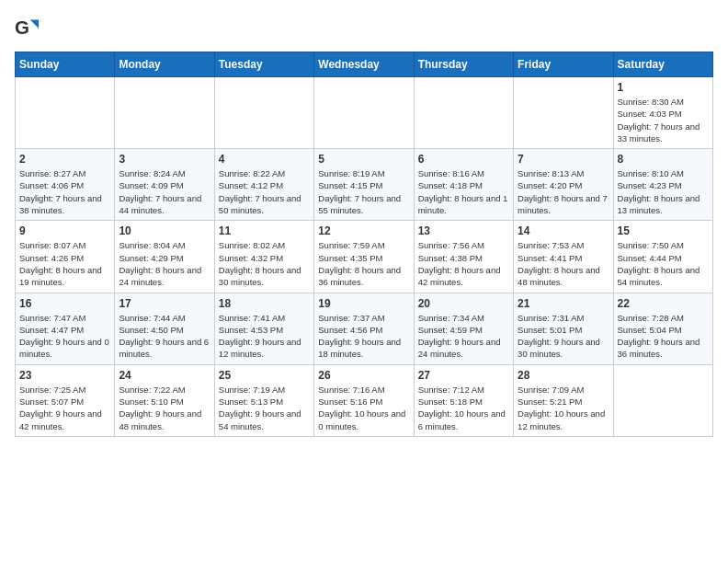 The height and width of the screenshot is (563, 728). Describe the element at coordinates (164, 263) in the screenshot. I see `day-info: Sunrise: 8:04 AM Sunset: 4:29 PM Dayligh…` at that location.